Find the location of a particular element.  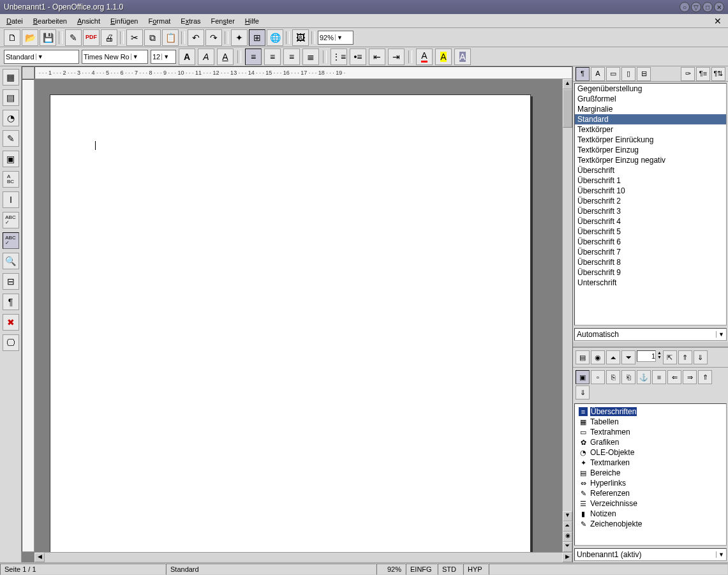

style-item: Überschrift 9 is located at coordinates (651, 273).